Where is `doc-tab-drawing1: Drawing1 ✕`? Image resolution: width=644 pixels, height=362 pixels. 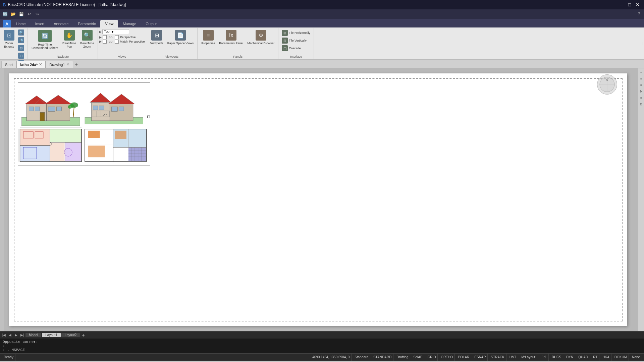 doc-tab-drawing1: Drawing1 ✕ is located at coordinates (59, 64).